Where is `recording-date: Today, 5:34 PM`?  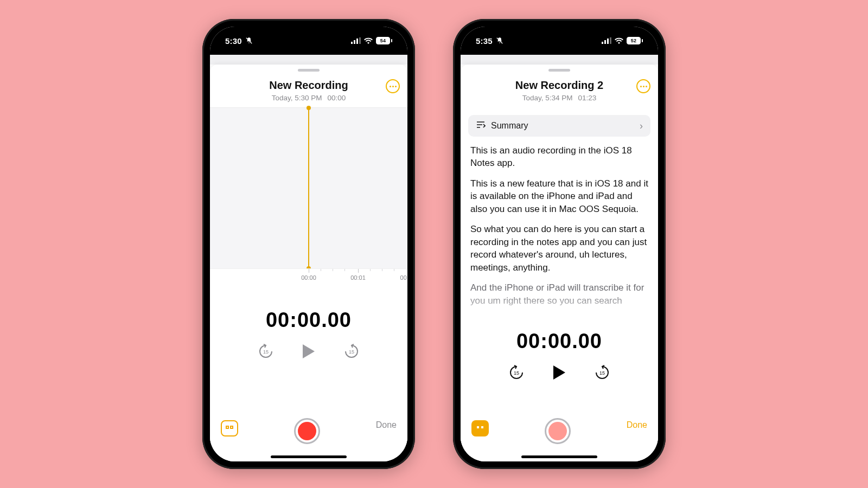
recording-date: Today, 5:34 PM is located at coordinates (548, 98).